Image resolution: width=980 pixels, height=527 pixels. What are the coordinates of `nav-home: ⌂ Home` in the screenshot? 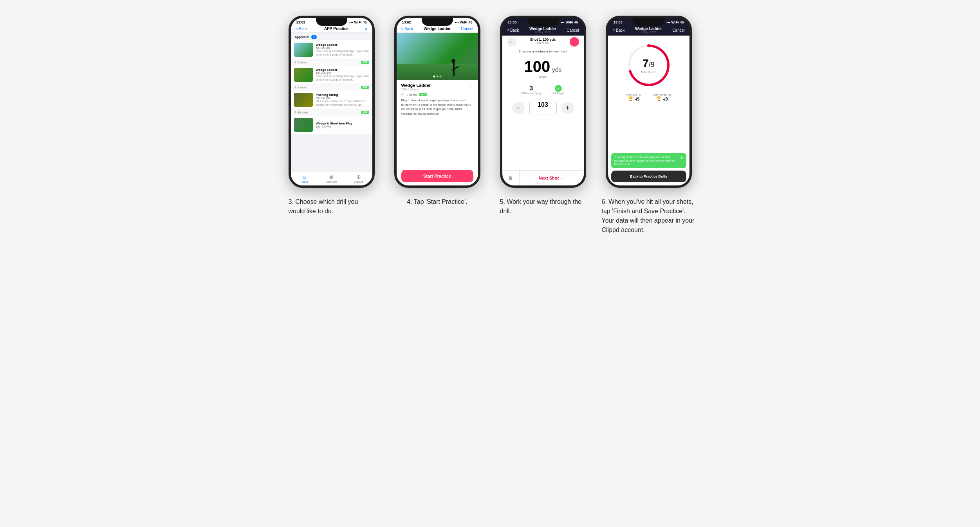 It's located at (305, 178).